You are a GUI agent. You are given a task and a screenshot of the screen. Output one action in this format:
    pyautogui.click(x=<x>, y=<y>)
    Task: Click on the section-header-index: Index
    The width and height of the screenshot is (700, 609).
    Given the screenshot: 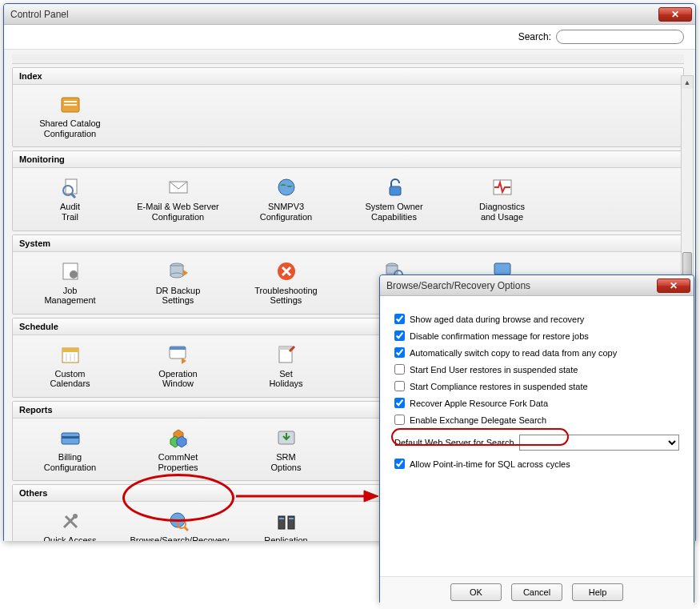 What is the action you would take?
    pyautogui.click(x=348, y=77)
    